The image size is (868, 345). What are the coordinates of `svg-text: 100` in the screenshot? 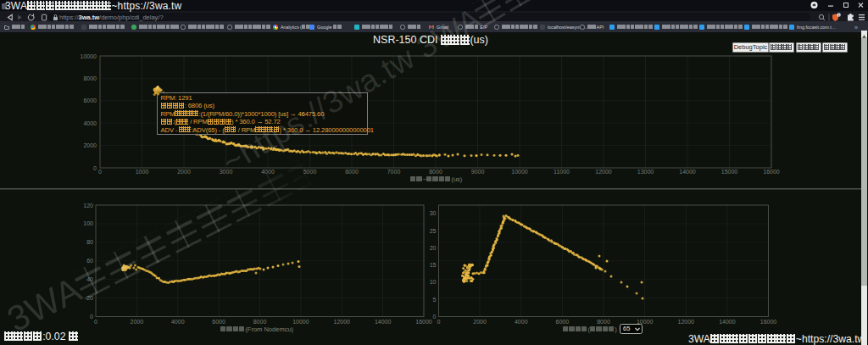 It's located at (88, 224).